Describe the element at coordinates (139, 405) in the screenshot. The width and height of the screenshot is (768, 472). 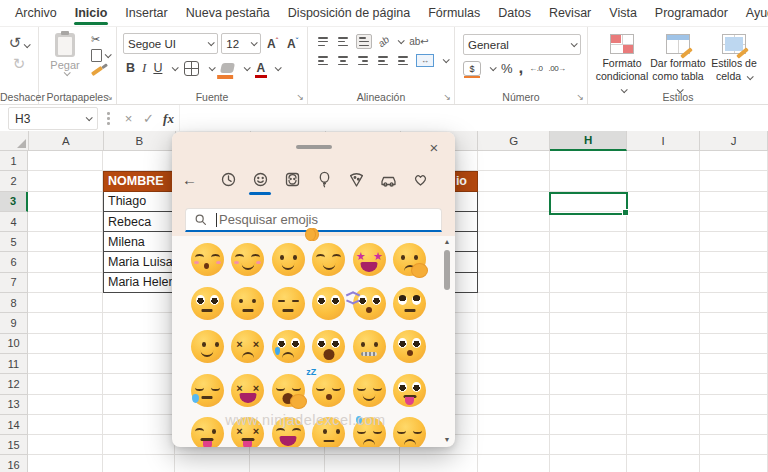
I see `cell-B13` at that location.